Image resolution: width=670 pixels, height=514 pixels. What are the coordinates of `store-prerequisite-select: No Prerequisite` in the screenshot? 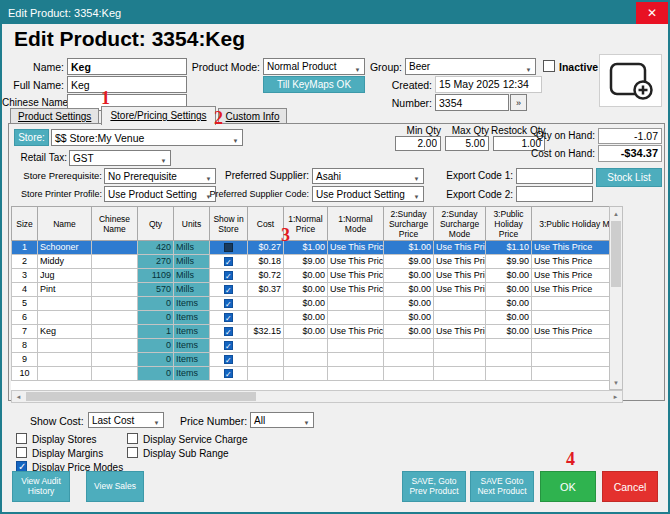 It's located at (160, 176).